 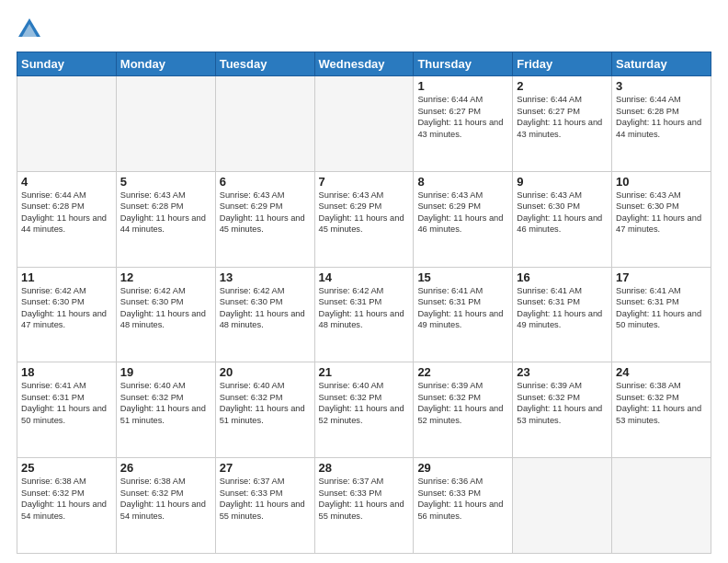 What do you see at coordinates (463, 499) in the screenshot?
I see `day-info: Sunrise: 6:36 AM Sunset: 6:33 PM Dayligh…` at bounding box center [463, 499].